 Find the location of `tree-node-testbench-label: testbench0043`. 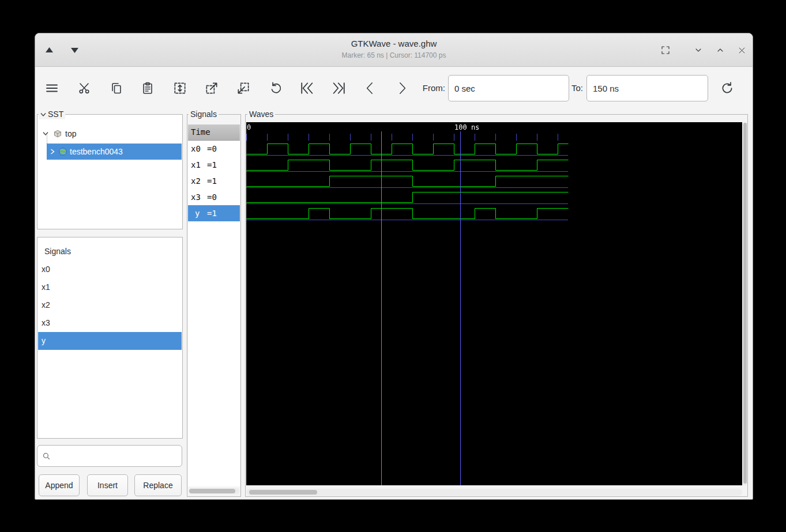

tree-node-testbench-label: testbench0043 is located at coordinates (96, 152).